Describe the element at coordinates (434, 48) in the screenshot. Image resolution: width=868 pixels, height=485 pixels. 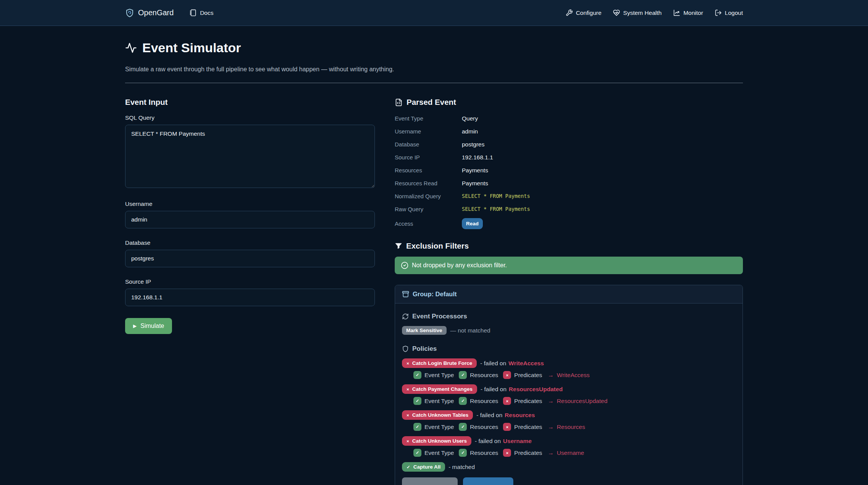
I see `page-title: Event Simulator` at that location.